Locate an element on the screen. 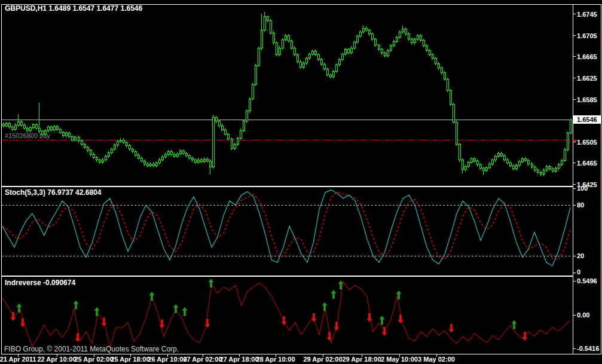  price-tick-label: 1.6505 is located at coordinates (587, 142).